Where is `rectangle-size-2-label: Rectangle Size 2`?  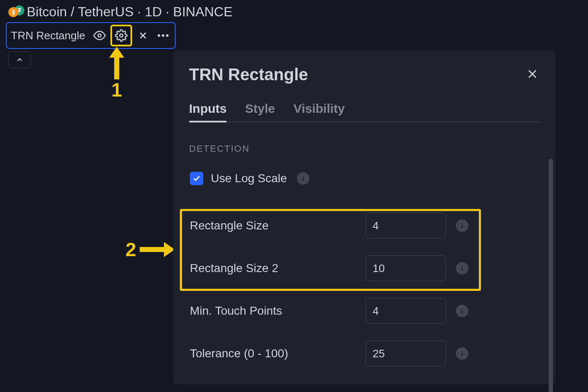
rectangle-size-2-label: Rectangle Size 2 is located at coordinates (278, 268).